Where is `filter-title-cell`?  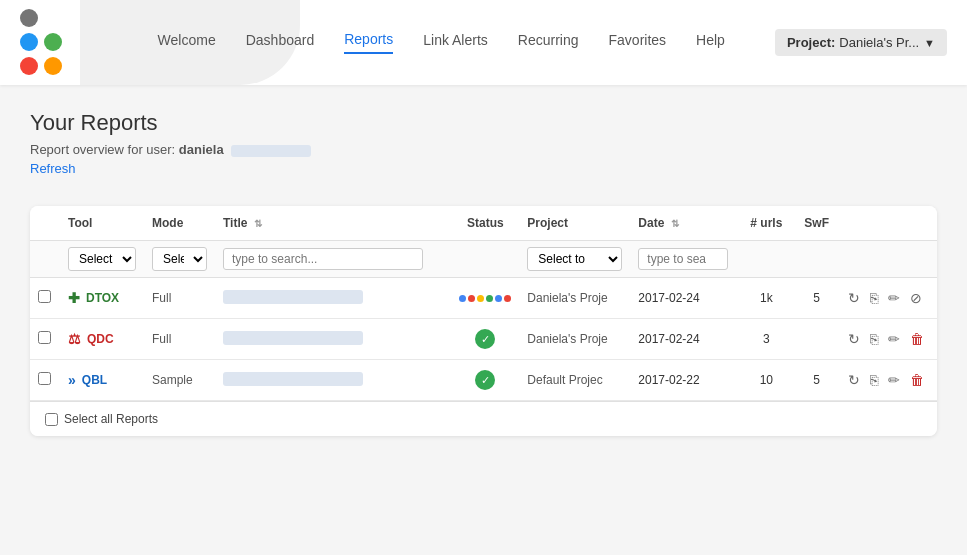 filter-title-cell is located at coordinates (323, 260).